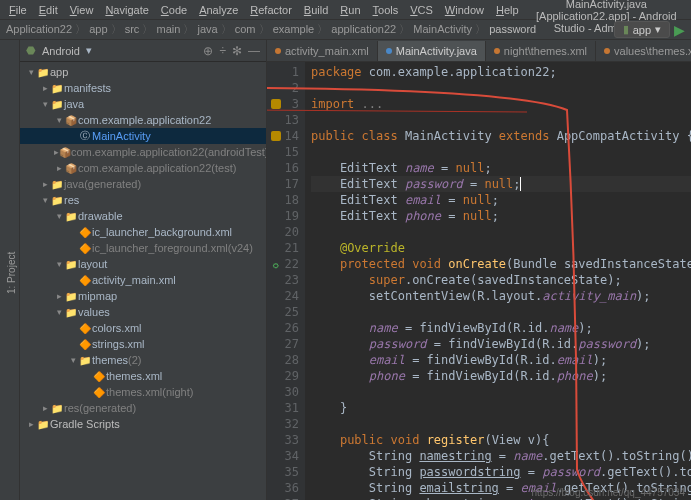 This screenshot has height=500, width=691. Describe the element at coordinates (422, 10) in the screenshot. I see `menu-vcs: VCS` at that location.